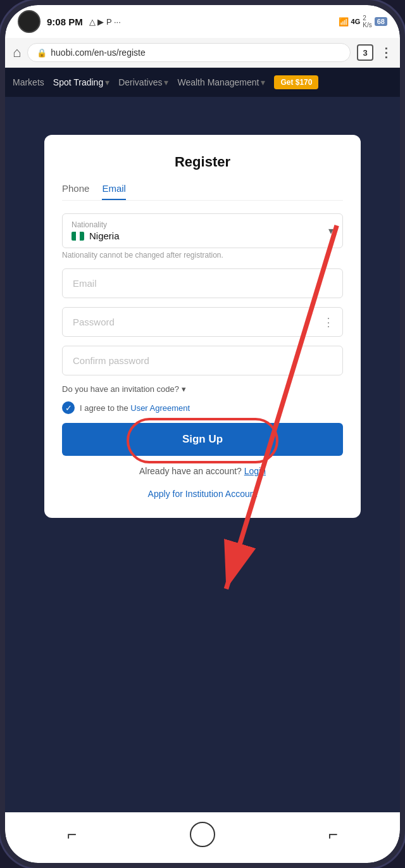 Image resolution: width=405 pixels, height=868 pixels. I want to click on password-wrap: ⋮, so click(202, 322).